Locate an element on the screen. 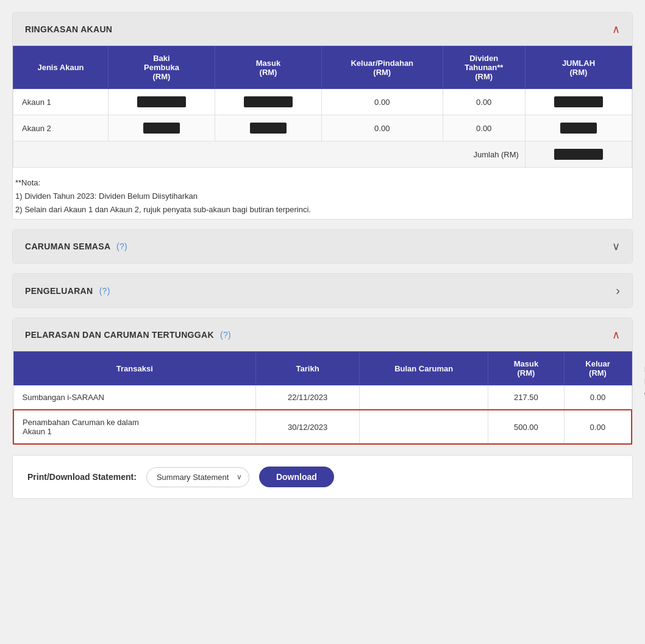 The image size is (645, 644). akaun2-dividen: 0.00 is located at coordinates (484, 128).